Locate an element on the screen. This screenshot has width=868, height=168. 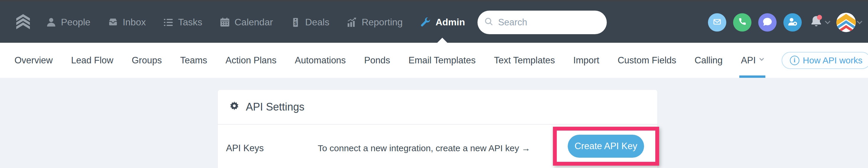
tab-label: Overview is located at coordinates (34, 60).